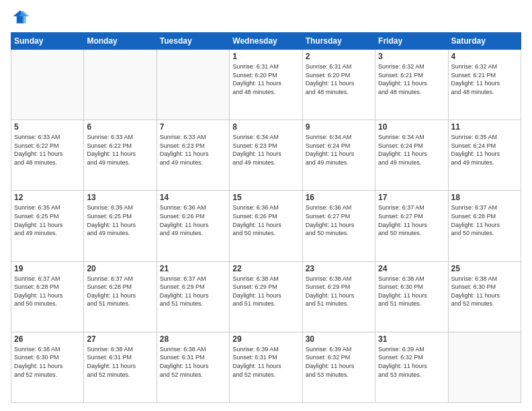 This screenshot has height=411, width=532. I want to click on day-info: Sunrise: 6:38 AM Sunset: 6:31 PM Dayligh…, so click(193, 362).